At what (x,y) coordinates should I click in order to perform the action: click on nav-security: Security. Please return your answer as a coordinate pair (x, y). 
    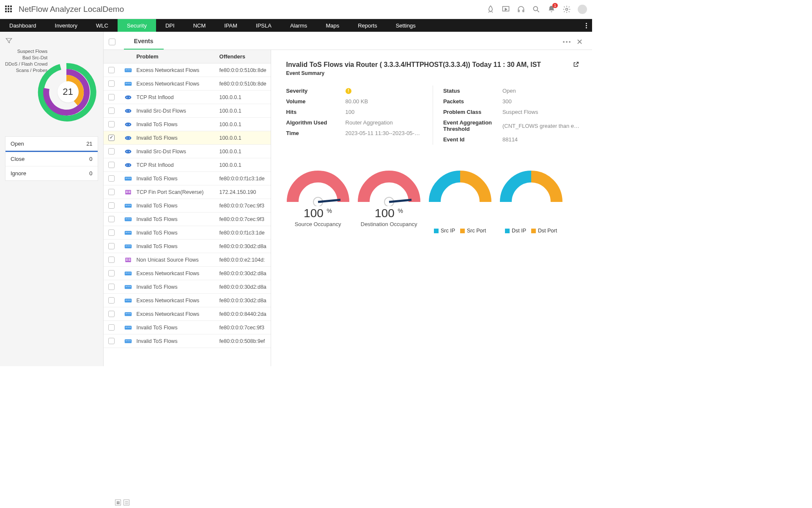
    Looking at the image, I should click on (137, 25).